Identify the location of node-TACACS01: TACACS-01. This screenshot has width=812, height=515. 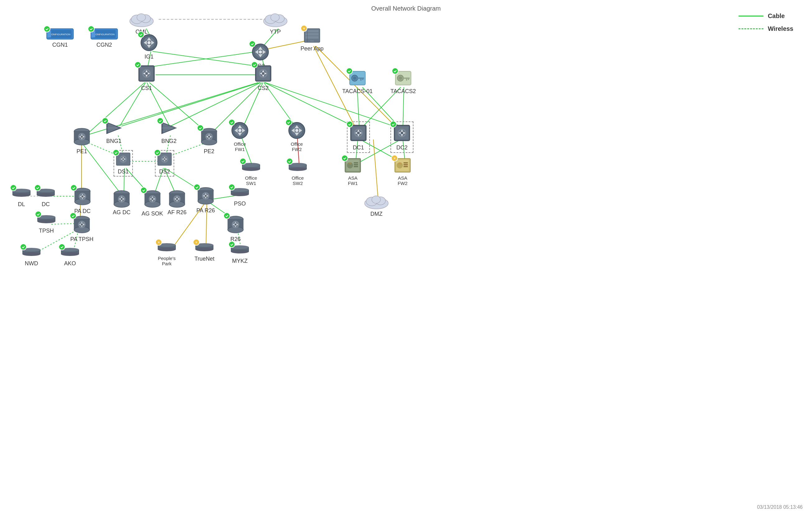
(357, 82).